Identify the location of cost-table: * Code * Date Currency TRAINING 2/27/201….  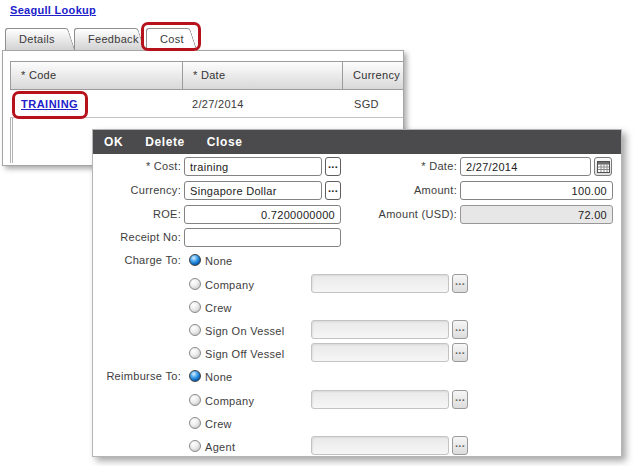
(207, 90).